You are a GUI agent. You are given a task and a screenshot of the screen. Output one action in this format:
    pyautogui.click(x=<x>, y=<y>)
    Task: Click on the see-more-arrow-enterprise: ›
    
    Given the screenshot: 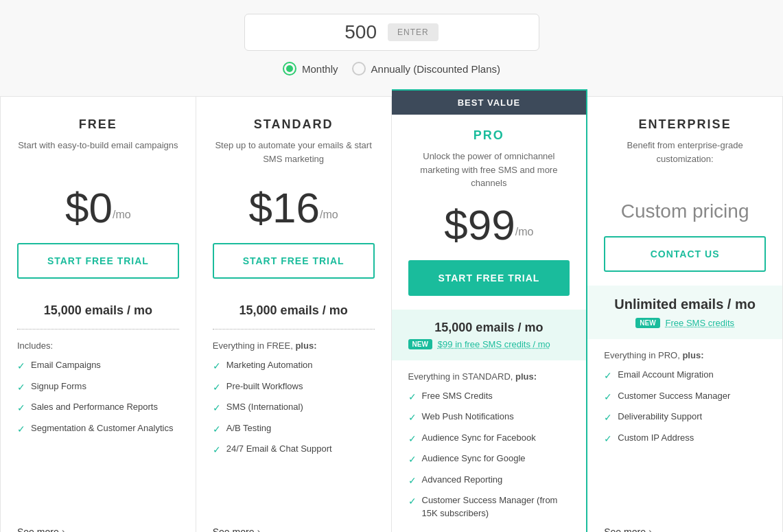 What is the action you would take?
    pyautogui.click(x=651, y=529)
    